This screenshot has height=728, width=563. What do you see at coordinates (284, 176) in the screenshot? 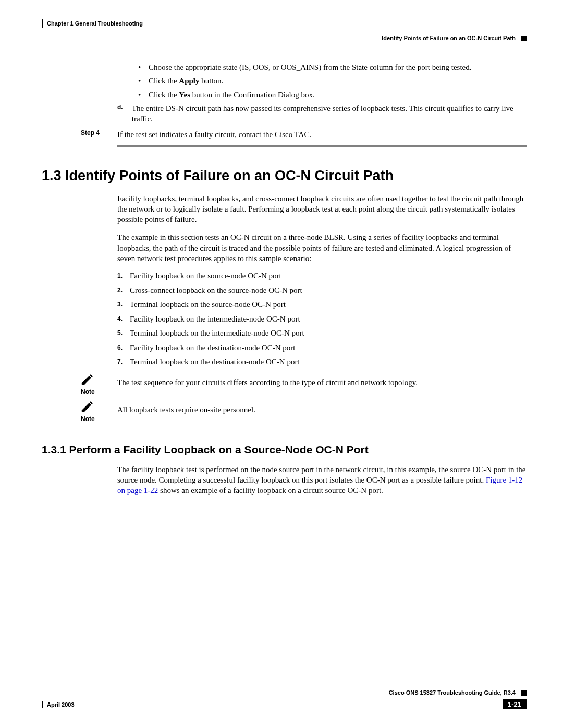
I see `section-heading: 1.3 Identify Points of Failure on an OC-…` at bounding box center [284, 176].